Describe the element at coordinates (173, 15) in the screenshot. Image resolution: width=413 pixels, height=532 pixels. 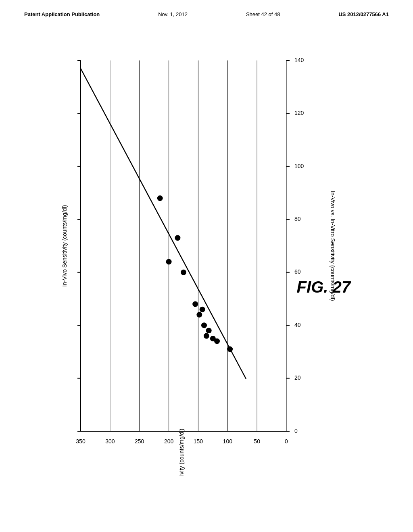
I see `date-label: Nov. 1, 2012` at that location.